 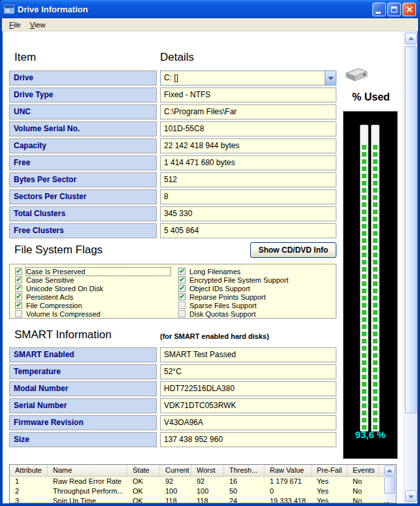 I want to click on maximize-icon, so click(x=395, y=9).